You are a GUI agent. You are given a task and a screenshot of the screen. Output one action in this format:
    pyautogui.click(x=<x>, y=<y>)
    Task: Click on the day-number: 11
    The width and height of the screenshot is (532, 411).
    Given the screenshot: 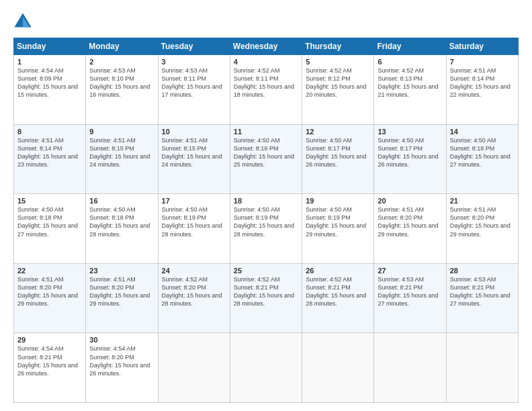 What is the action you would take?
    pyautogui.click(x=266, y=132)
    